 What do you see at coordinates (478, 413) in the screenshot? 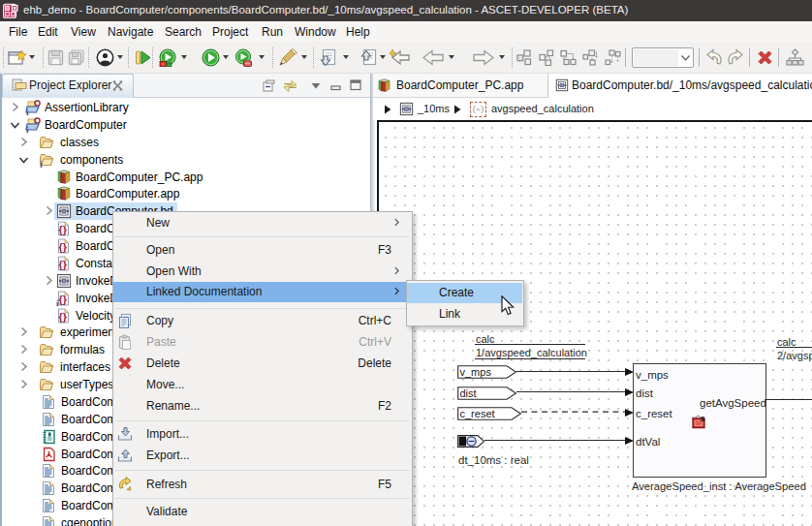
I see `svg-text: c_reset` at bounding box center [478, 413].